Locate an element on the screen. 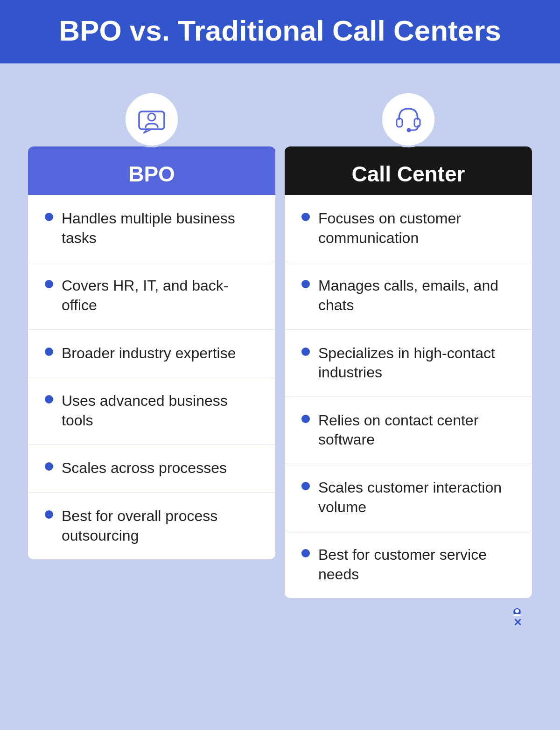 Image resolution: width=560 pixels, height=730 pixels. bpo-column-header: BPO is located at coordinates (152, 171).